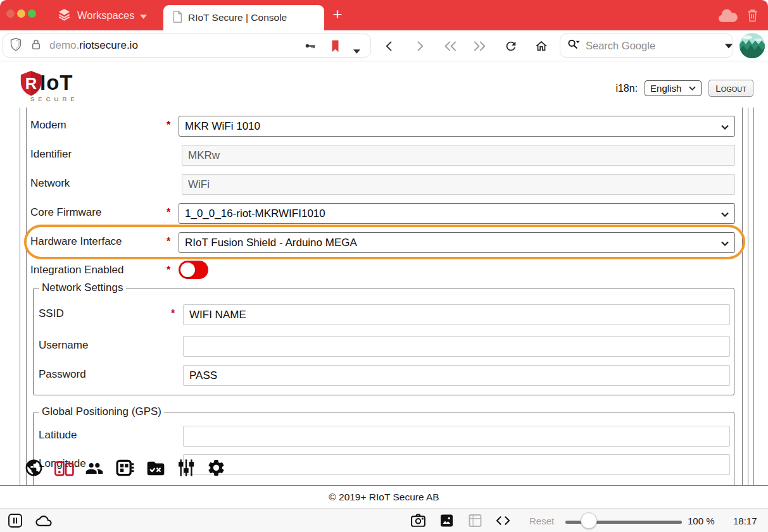 The width and height of the screenshot is (768, 532). Describe the element at coordinates (384, 15) in the screenshot. I see `browser-titlebar: Workspaces RIoT Secure | Console +` at that location.